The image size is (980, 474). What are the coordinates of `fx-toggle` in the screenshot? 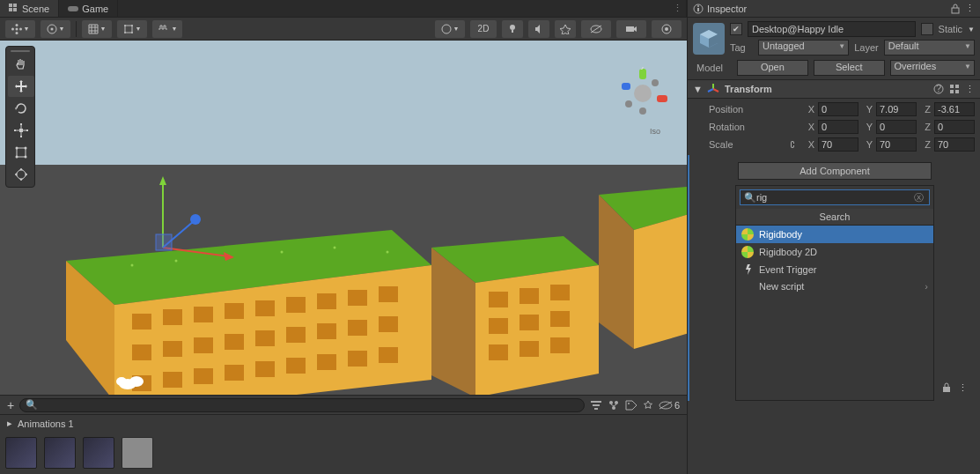 It's located at (565, 29).